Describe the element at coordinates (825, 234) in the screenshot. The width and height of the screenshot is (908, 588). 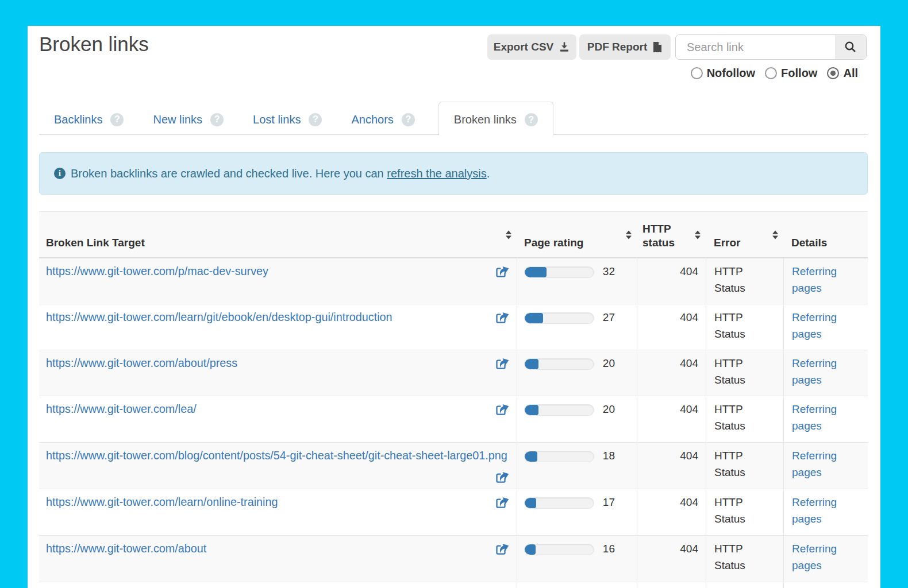
I see `col-header-details: Details` at that location.